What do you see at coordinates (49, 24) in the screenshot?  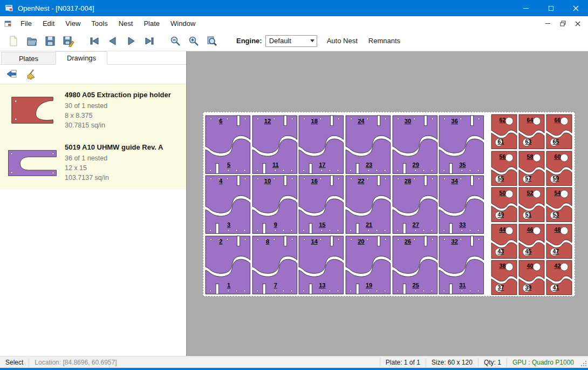 I see `menu-edit: Edit` at bounding box center [49, 24].